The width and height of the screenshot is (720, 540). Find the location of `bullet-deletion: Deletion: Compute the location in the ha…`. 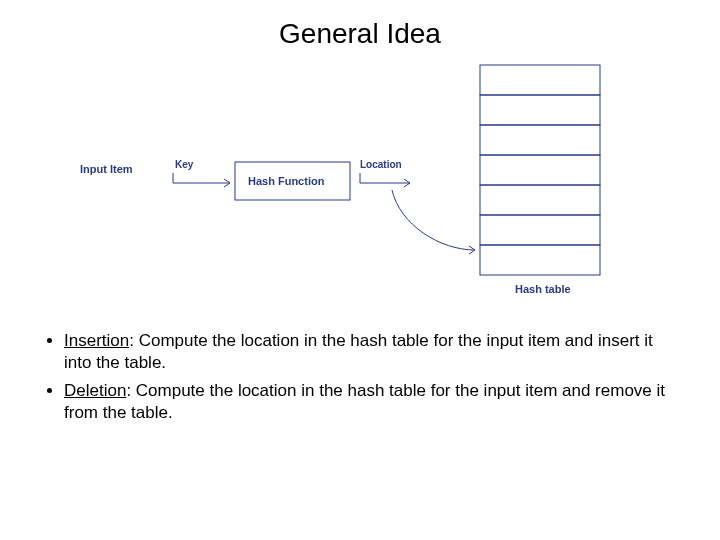

bullet-deletion: Deletion: Compute the location in the ha… is located at coordinates (370, 402).